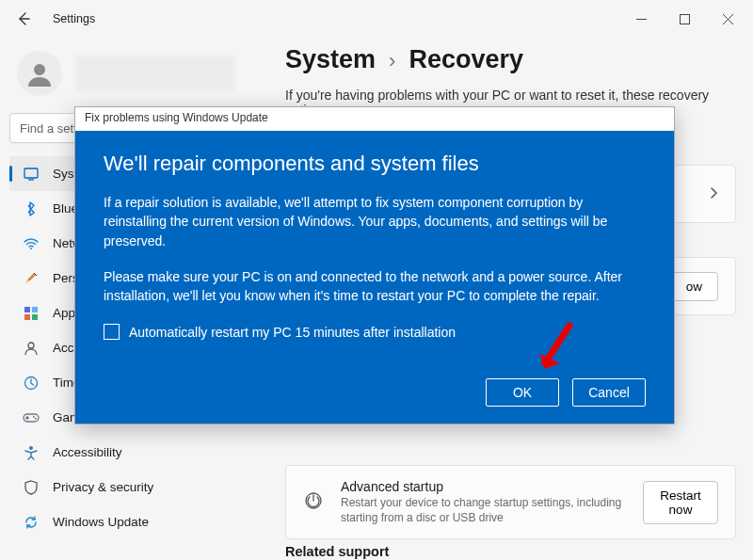 The image size is (753, 560). I want to click on wifi-icon, so click(31, 244).